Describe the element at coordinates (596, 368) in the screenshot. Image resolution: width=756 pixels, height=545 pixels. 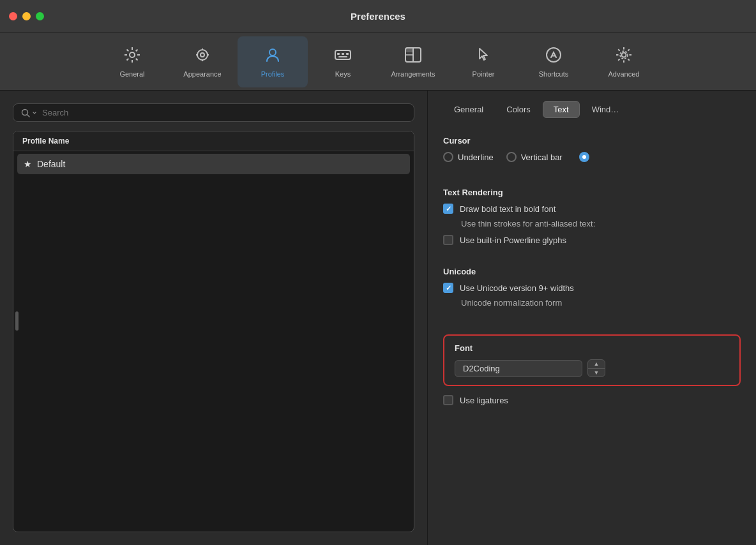
I see `font-stepper: ▲ ▼` at that location.